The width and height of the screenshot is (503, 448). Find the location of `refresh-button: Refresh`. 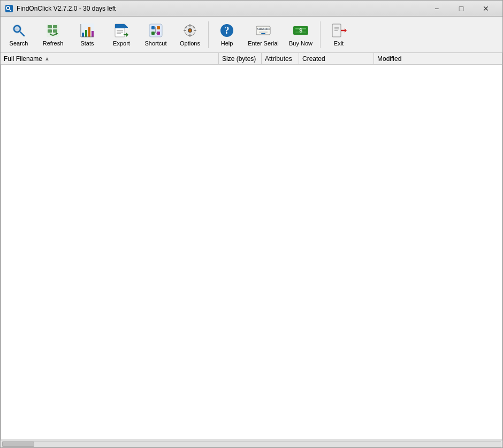

refresh-button: Refresh is located at coordinates (53, 35).